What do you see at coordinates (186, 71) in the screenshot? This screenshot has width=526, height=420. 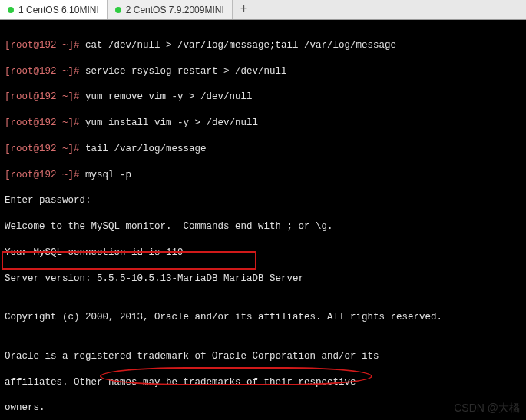 I see `command: service rsyslog restart > /dev/null` at bounding box center [186, 71].